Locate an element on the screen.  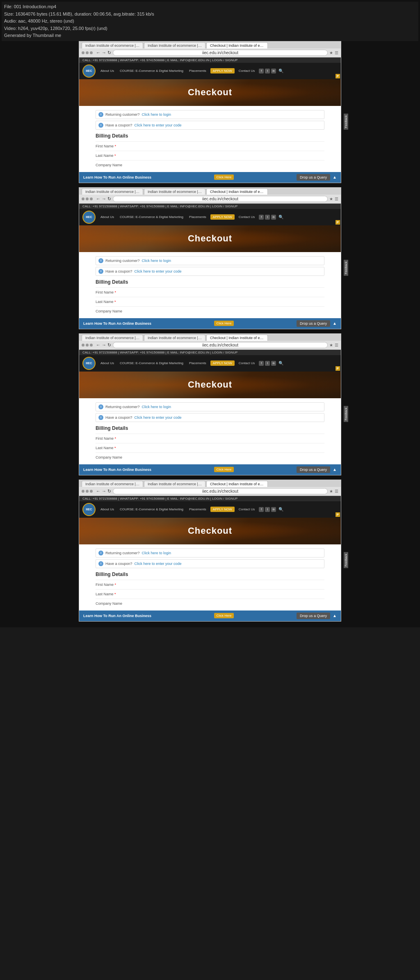
twitter-icon-2: t is located at coordinates (267, 217).